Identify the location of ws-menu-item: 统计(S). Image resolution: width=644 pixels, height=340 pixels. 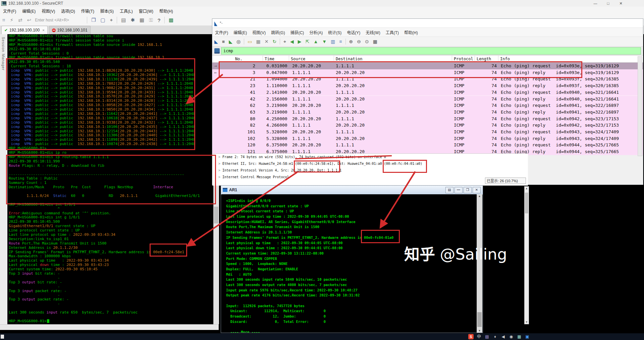
(335, 32).